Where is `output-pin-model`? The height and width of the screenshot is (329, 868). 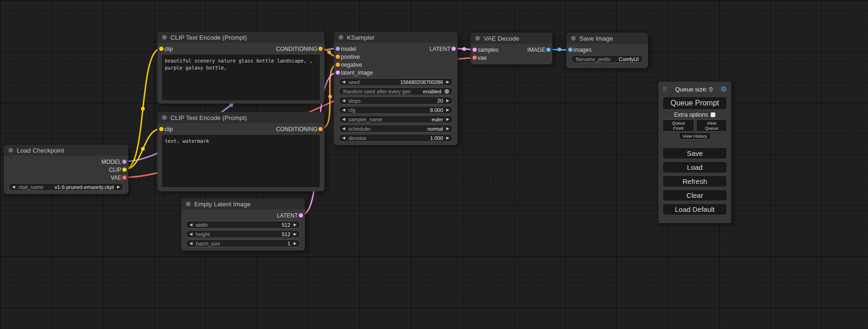
output-pin-model is located at coordinates (124, 161).